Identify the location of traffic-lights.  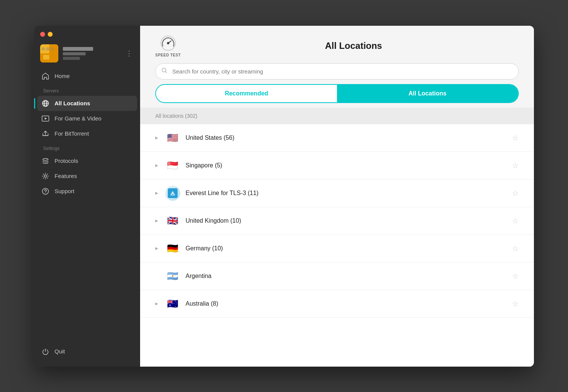
(46, 34).